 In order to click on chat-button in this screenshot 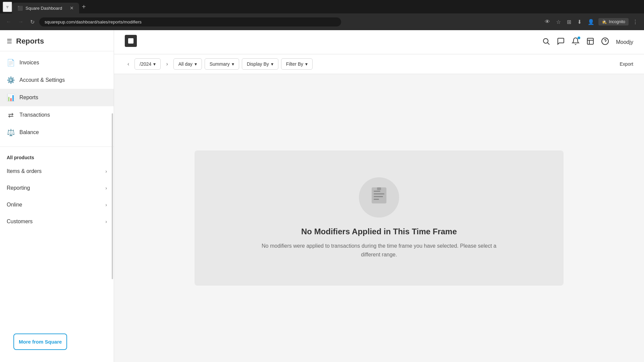, I will do `click(561, 42)`.